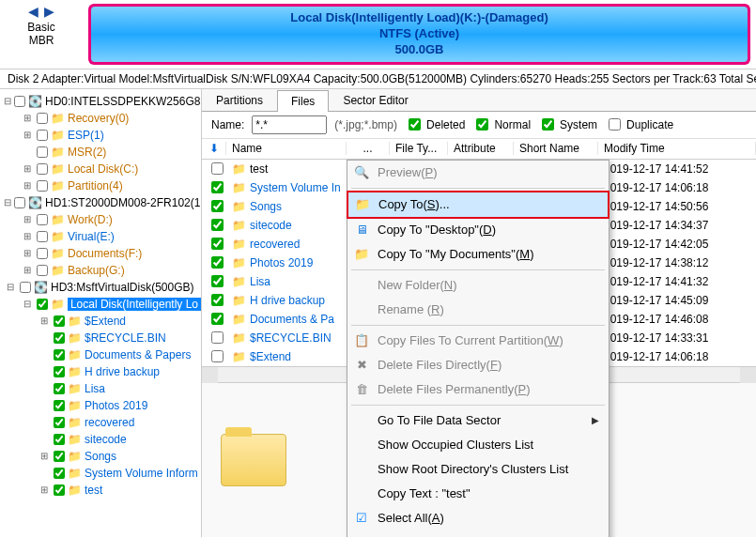 This screenshot has height=538, width=756. I want to click on tab-sector-editor: Sector Editor, so click(376, 100).